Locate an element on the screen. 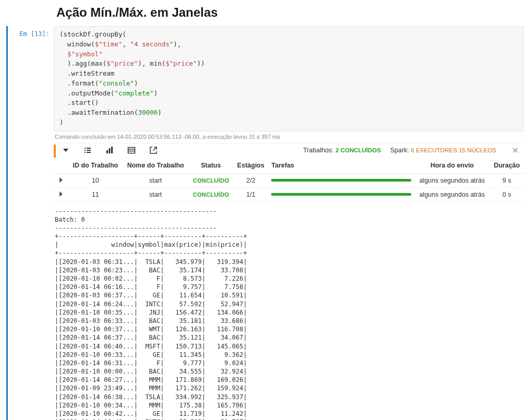 This screenshot has height=420, width=528. col-tasks: Tarefas is located at coordinates (341, 166).